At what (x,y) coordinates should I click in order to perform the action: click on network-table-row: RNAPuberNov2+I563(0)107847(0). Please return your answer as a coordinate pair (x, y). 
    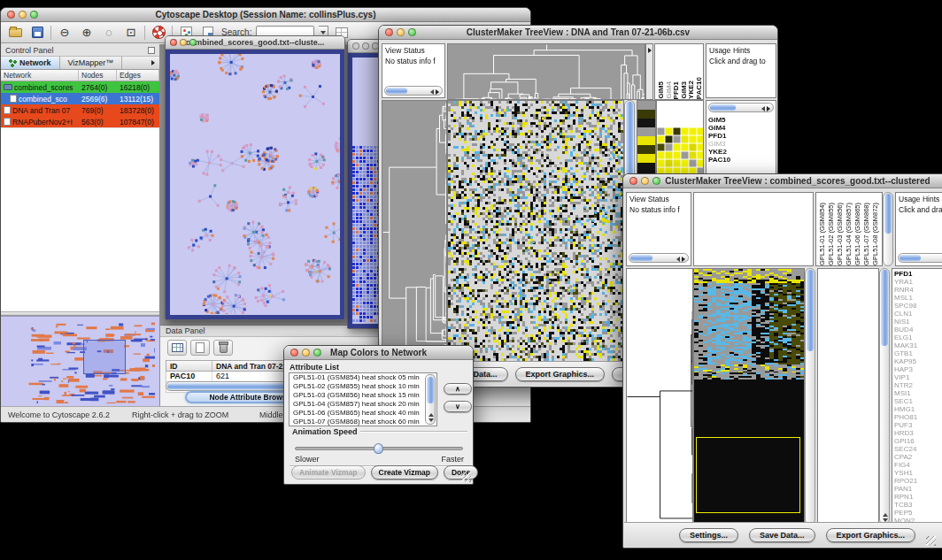
    Looking at the image, I should click on (80, 122).